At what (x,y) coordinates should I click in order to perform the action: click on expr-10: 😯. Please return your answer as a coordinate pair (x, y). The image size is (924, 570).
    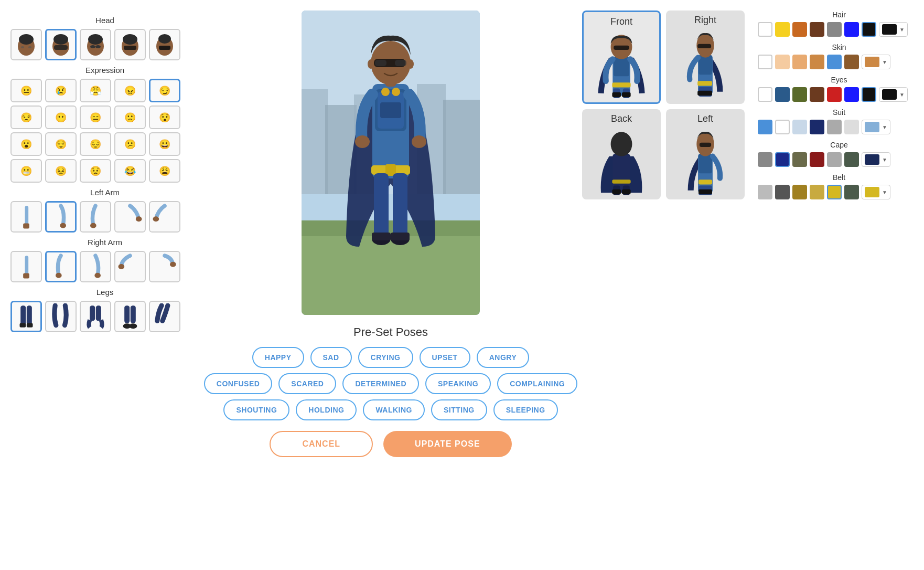
    Looking at the image, I should click on (165, 118).